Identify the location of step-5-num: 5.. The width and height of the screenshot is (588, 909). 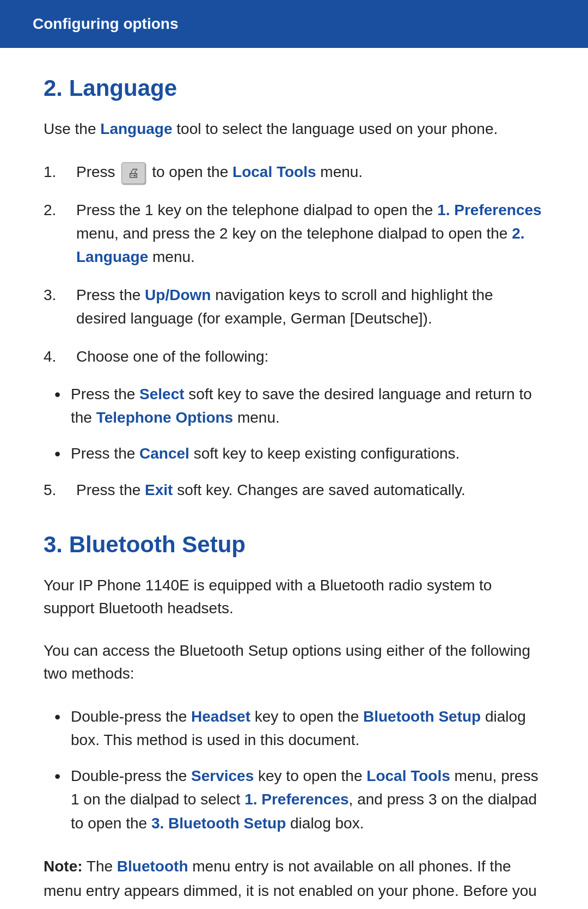
(60, 490).